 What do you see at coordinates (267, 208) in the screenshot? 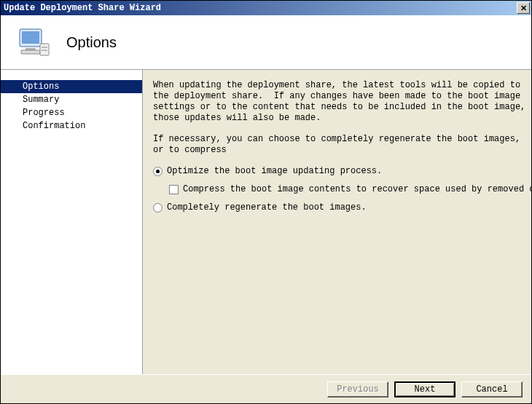
I see `radio-regenerate-label: Completely regenerate the boot images.` at bounding box center [267, 208].